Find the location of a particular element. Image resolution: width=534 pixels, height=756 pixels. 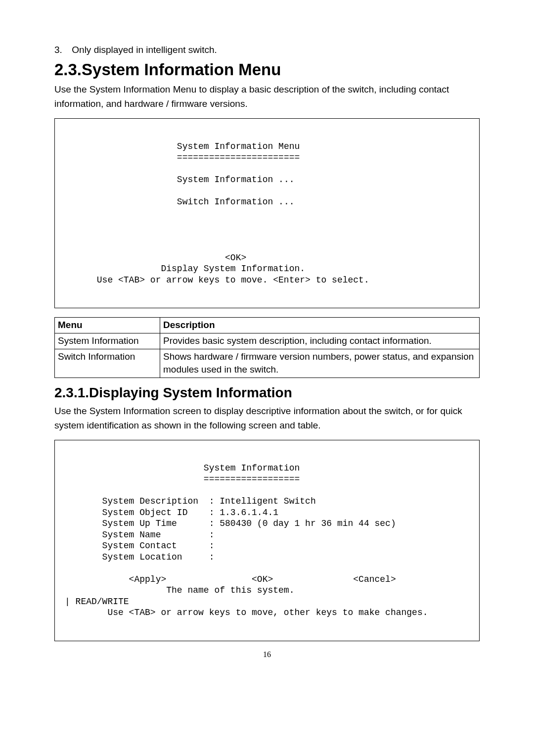

terminal-line: System Information Menu ================… is located at coordinates (267, 214).